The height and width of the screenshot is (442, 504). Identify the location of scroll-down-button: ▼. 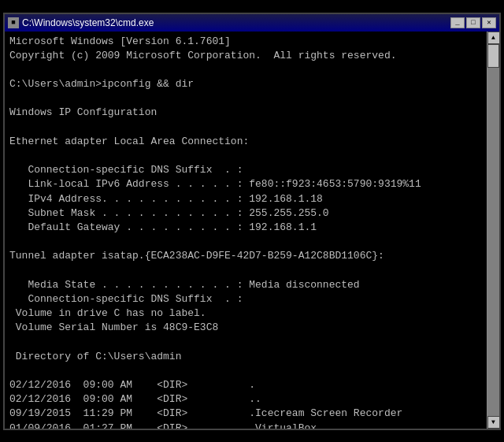
(494, 422).